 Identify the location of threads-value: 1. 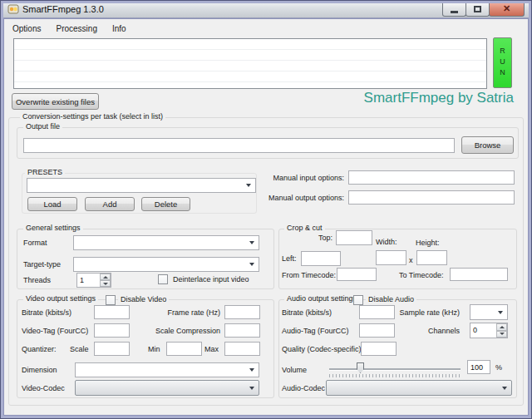
(81, 280).